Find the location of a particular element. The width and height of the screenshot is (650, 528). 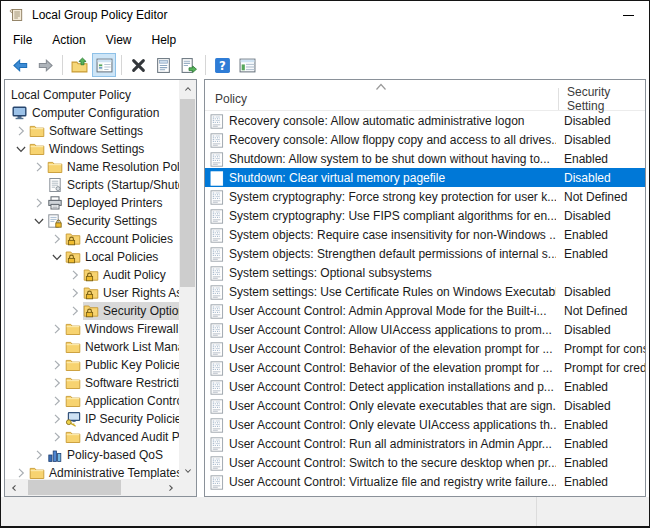

policy-row: User Account Control: Detect application… is located at coordinates (425, 386).